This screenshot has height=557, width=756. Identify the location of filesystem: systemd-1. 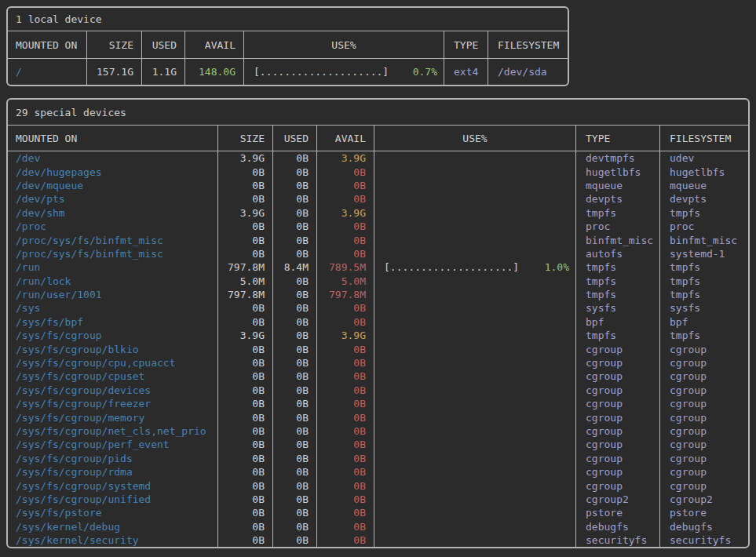
(704, 254).